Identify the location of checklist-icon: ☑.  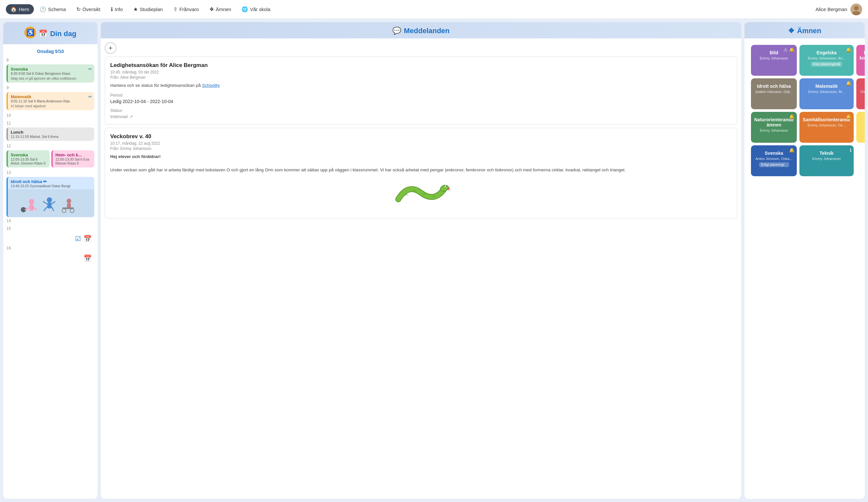
(78, 238).